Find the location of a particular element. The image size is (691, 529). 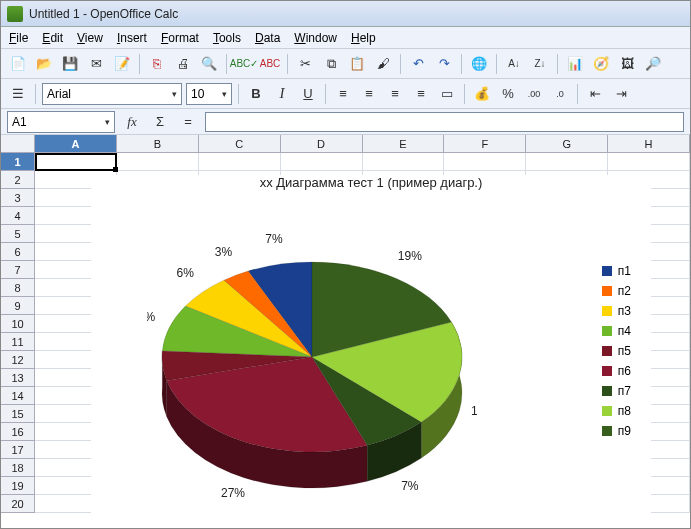

row-header-4: 4 is located at coordinates (18, 216).